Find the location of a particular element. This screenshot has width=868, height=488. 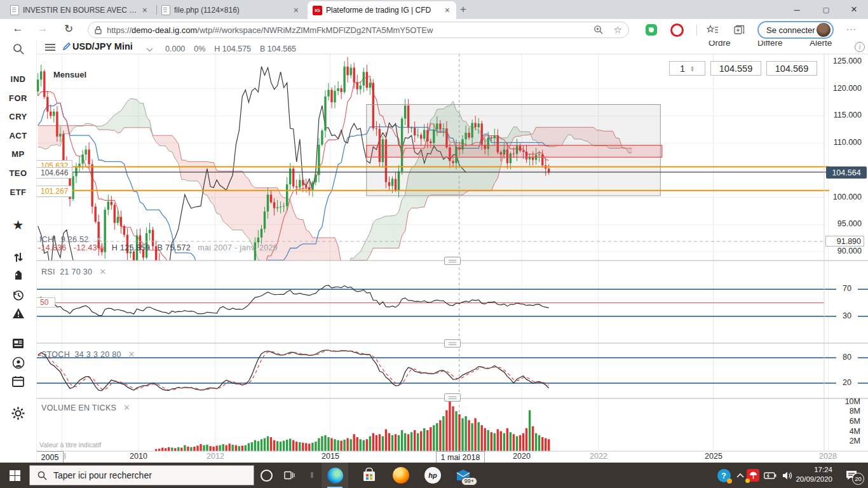

start-button is located at coordinates (15, 475).